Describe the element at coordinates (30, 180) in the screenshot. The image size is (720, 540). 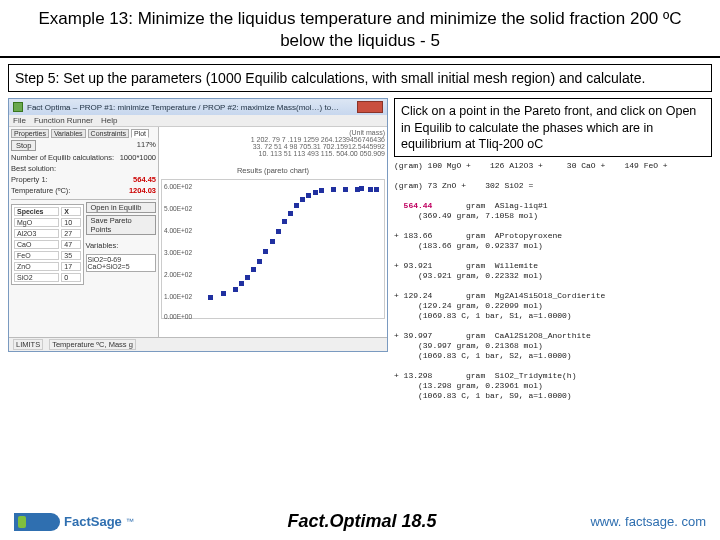
I see `prop1-label: Property 1:` at that location.